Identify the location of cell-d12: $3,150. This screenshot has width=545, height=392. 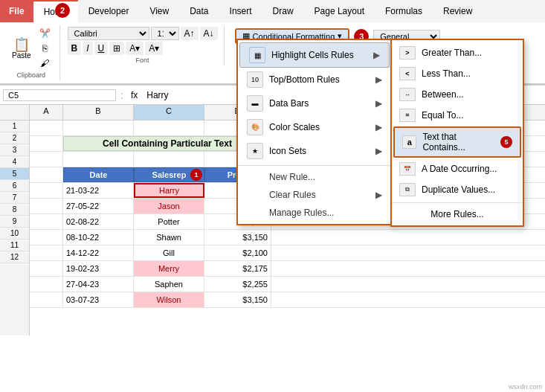
(238, 300).